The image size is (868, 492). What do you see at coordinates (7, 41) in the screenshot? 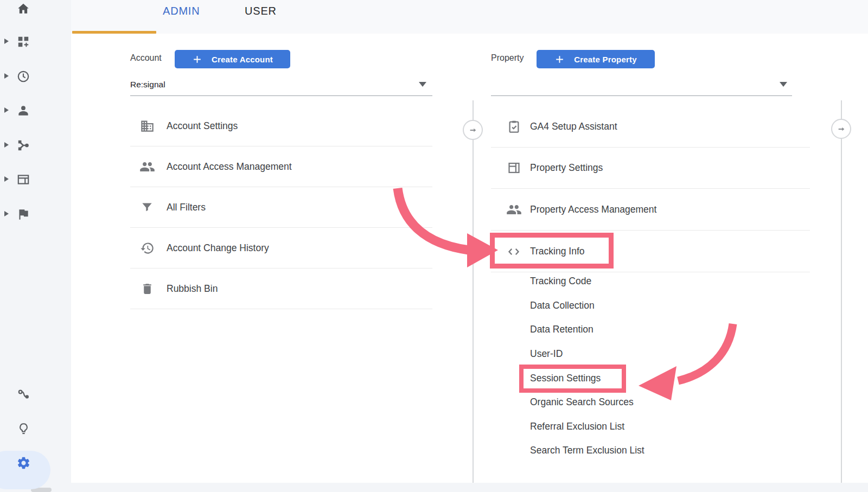
I see `expand-caret-customization` at bounding box center [7, 41].